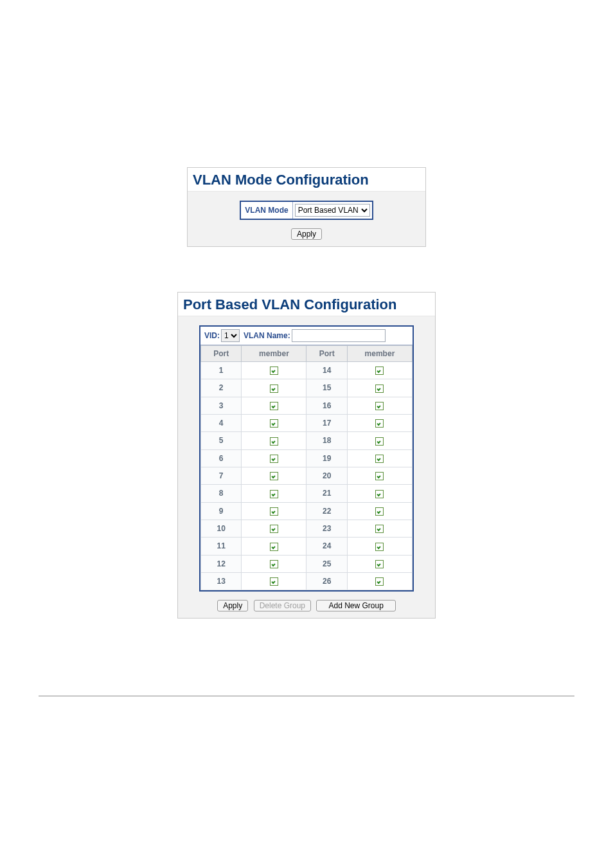 This screenshot has height=868, width=613. Describe the element at coordinates (221, 581) in the screenshot. I see `port-number: 13` at that location.